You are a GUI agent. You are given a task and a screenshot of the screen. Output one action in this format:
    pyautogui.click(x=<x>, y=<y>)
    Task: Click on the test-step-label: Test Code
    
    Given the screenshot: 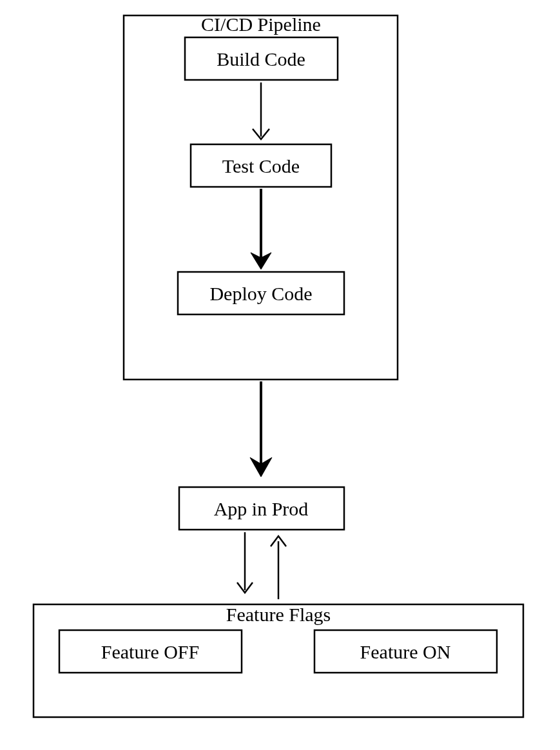 What is the action you would take?
    pyautogui.click(x=261, y=166)
    